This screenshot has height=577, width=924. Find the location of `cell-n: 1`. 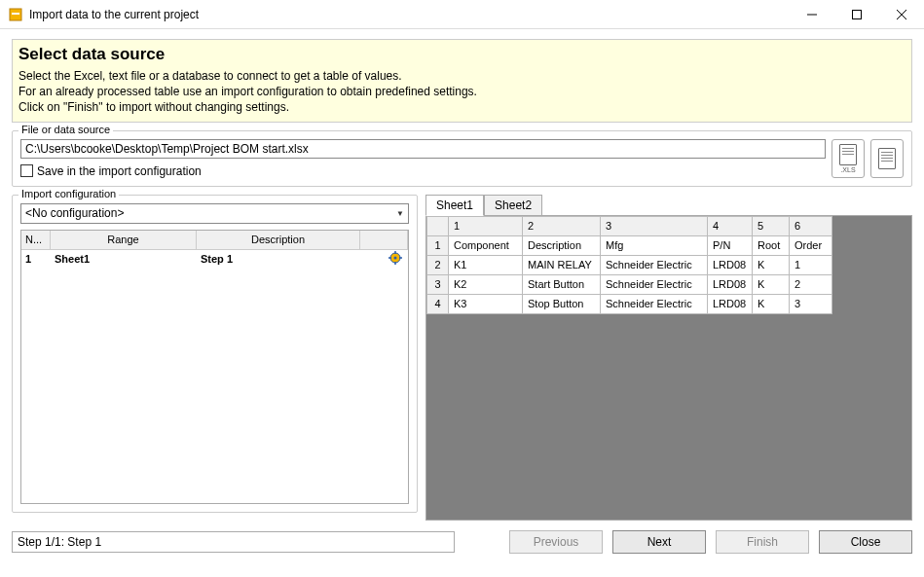

cell-n: 1 is located at coordinates (36, 259).